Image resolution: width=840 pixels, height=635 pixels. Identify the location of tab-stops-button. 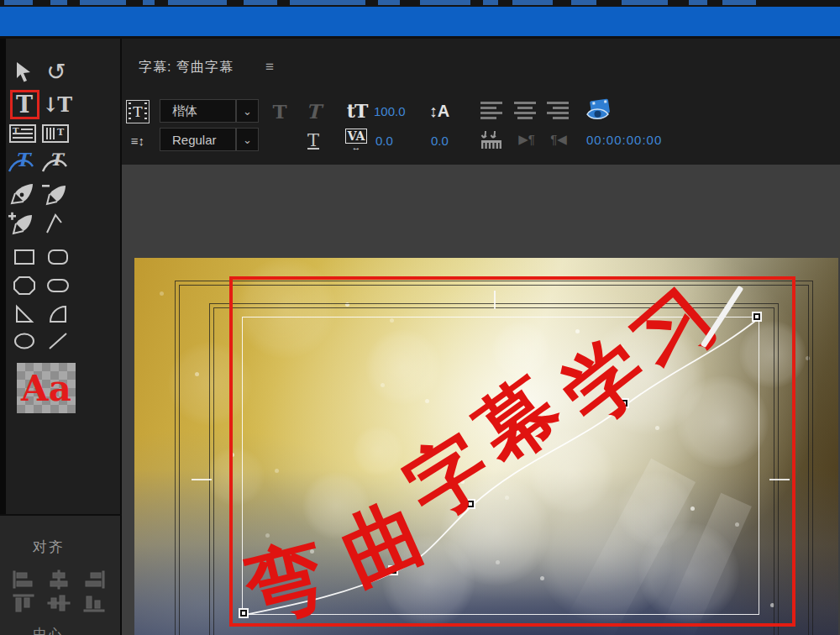
(494, 139).